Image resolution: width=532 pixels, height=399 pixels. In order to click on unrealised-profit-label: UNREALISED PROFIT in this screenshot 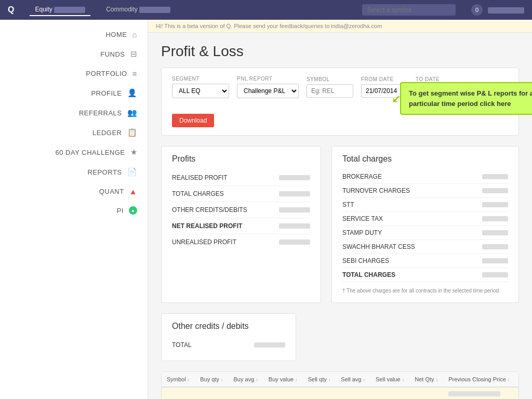, I will do `click(204, 242)`.